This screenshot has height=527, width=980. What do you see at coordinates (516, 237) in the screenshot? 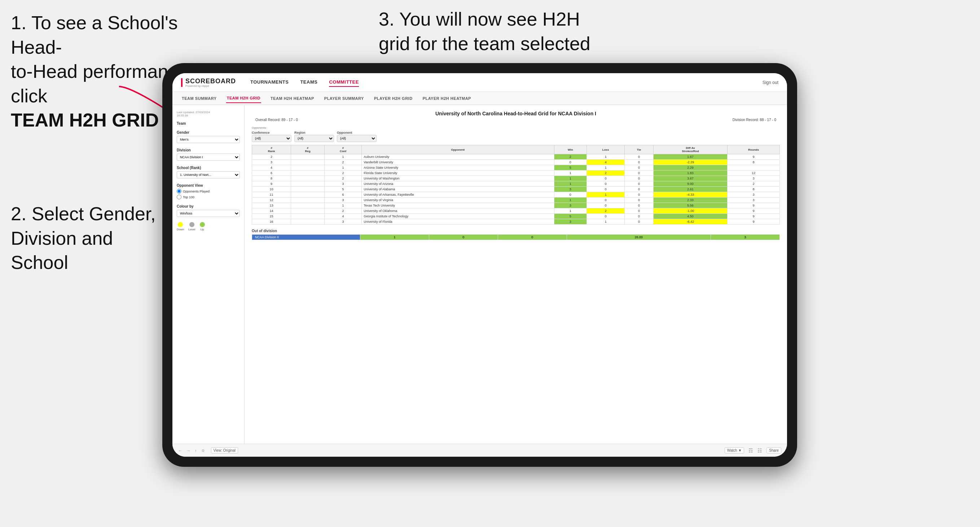
I see `out-div-table: NCAA Division II10026.003` at bounding box center [516, 237].